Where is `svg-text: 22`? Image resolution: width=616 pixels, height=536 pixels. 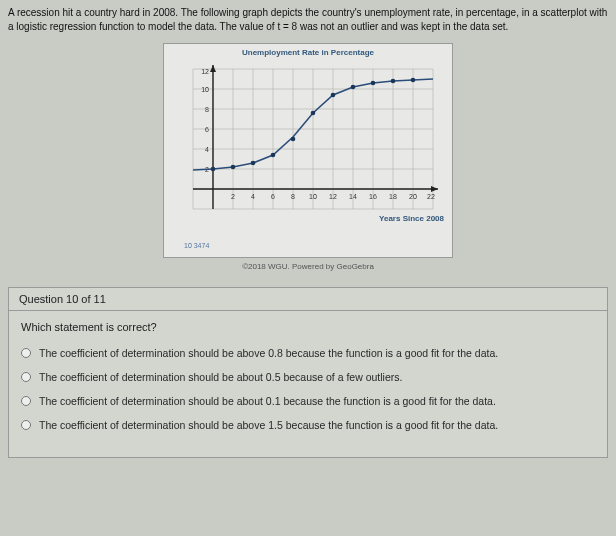
svg-text: 22 is located at coordinates (431, 196).